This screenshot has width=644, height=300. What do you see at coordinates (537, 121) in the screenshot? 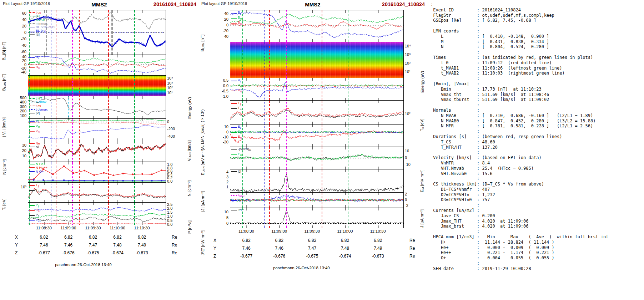
I see `info-line: N MVAB0 : [ 0.847, 0.452, -0.280 ] (L3/L…` at bounding box center [537, 121].